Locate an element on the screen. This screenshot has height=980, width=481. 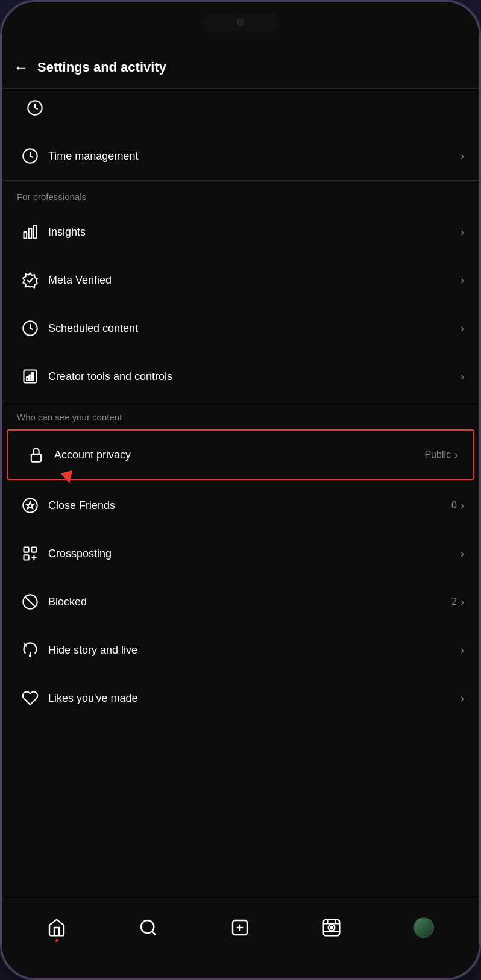
time-management-icon-container is located at coordinates (30, 156).